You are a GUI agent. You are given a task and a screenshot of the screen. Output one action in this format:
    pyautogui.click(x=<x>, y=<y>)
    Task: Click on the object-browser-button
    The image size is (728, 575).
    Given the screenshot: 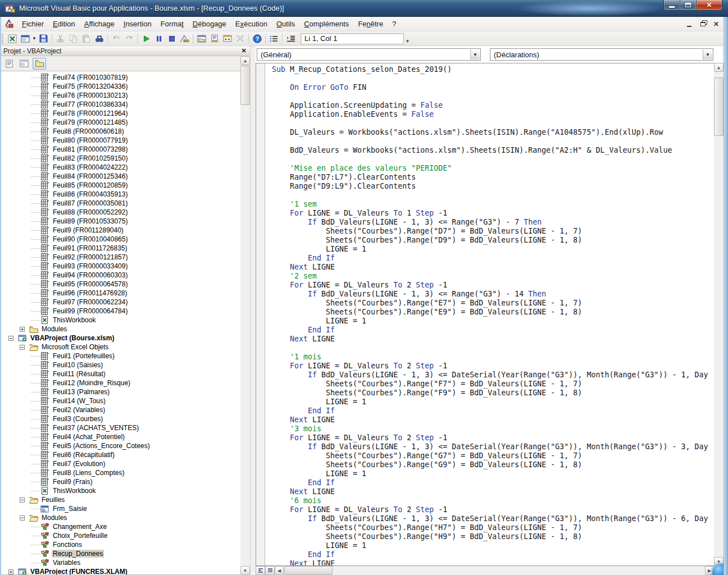 What is the action you would take?
    pyautogui.click(x=227, y=39)
    